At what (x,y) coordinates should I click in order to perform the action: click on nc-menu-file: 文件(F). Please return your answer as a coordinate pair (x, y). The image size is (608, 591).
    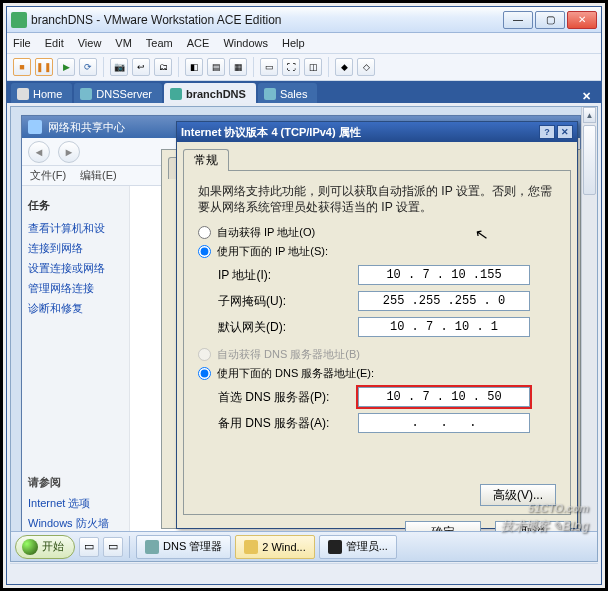
    Looking at the image, I should click on (48, 176).